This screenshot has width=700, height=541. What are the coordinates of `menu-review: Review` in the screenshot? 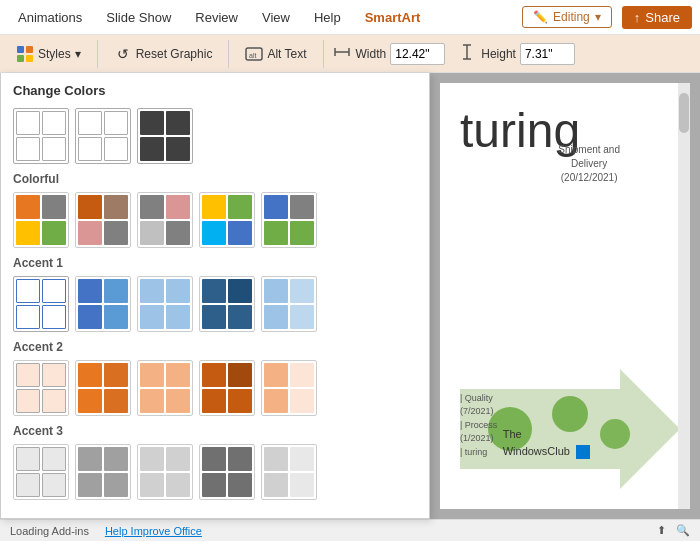 It's located at (216, 18).